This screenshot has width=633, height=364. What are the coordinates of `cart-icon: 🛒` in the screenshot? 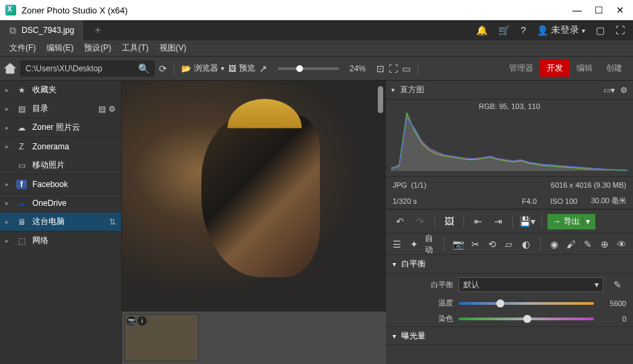 It's located at (504, 30).